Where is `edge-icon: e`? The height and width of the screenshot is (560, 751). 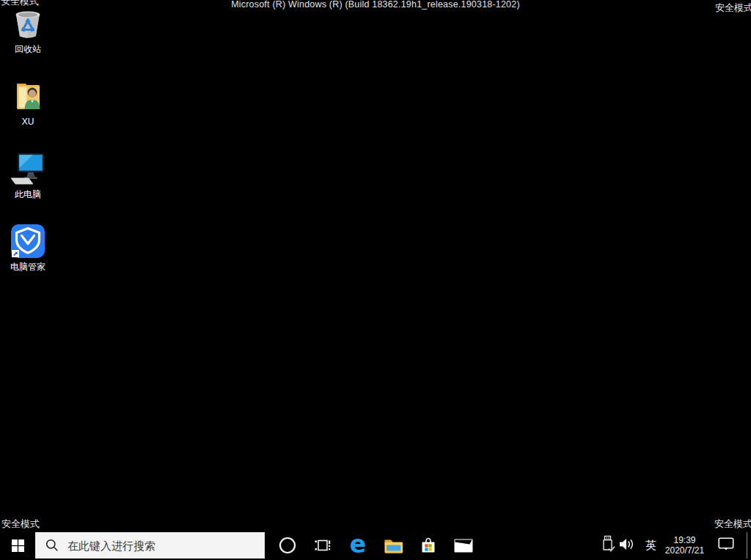
edge-icon: e is located at coordinates (358, 544).